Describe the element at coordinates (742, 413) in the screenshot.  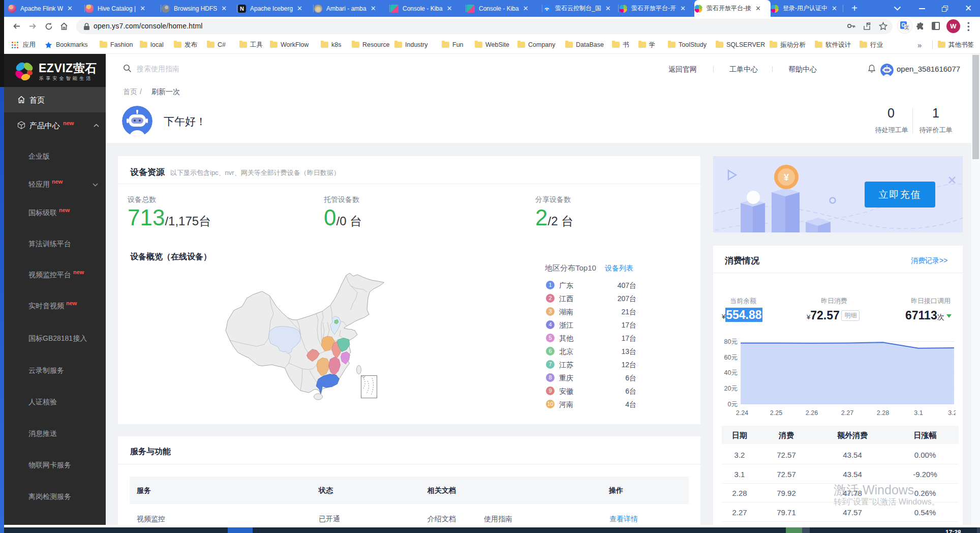
I see `svg-text: 2.24` at that location.